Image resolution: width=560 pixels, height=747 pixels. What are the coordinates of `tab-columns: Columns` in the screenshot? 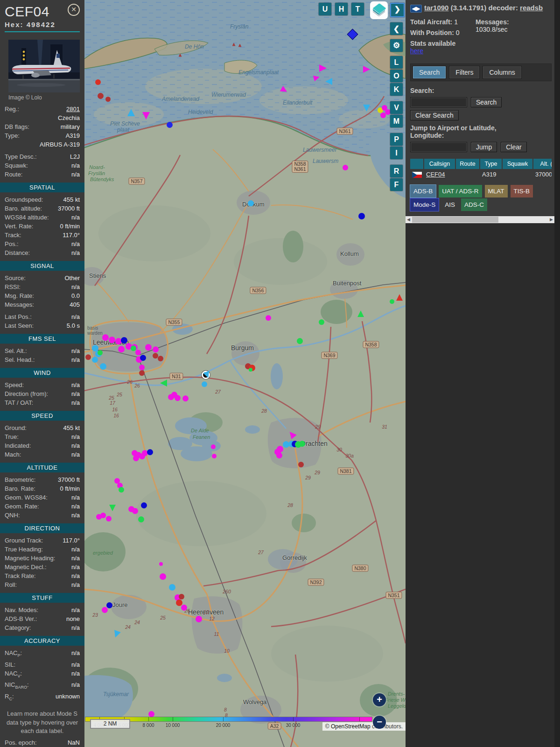 It's located at (502, 72).